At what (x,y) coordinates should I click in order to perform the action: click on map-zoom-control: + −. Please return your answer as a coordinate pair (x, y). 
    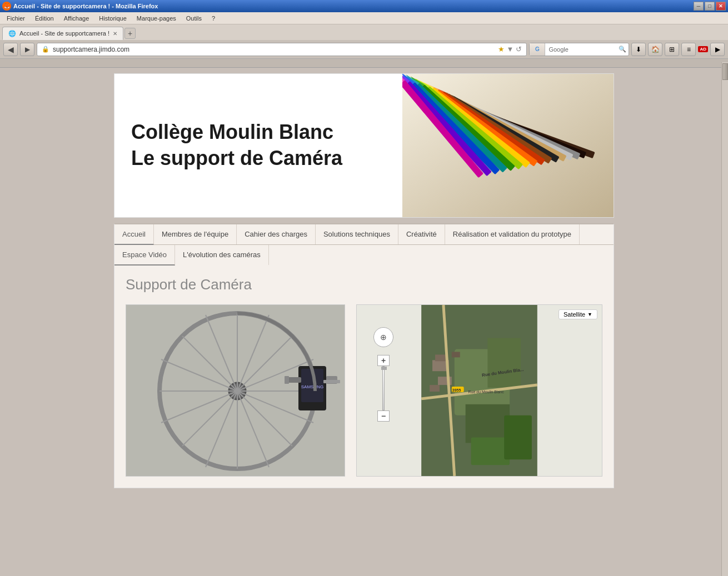
    Looking at the image, I should click on (383, 388).